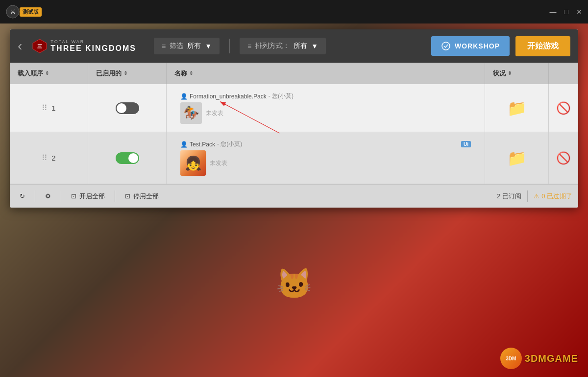 The width and height of the screenshot is (588, 377). What do you see at coordinates (127, 196) in the screenshot?
I see `disable-all-icon: ⊡` at bounding box center [127, 196].